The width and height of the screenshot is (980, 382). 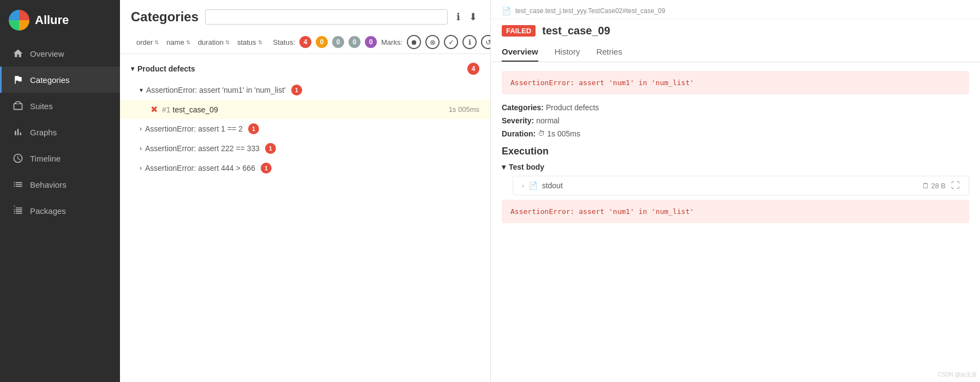 What do you see at coordinates (18, 53) in the screenshot?
I see `home-icon` at bounding box center [18, 53].